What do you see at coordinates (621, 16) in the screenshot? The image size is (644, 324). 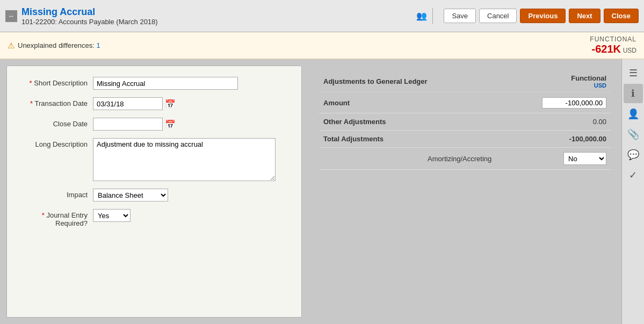 I see `close-button: Close` at bounding box center [621, 16].